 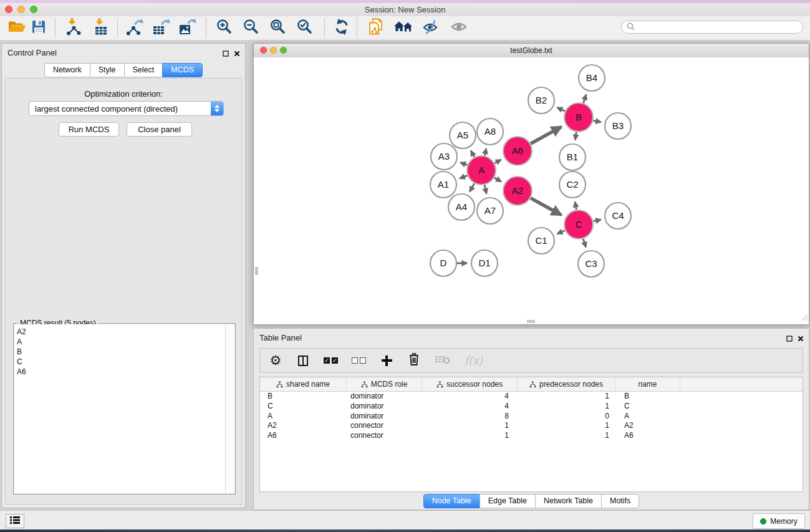 What do you see at coordinates (471, 187) in the screenshot?
I see `graph-edge-A-A4` at bounding box center [471, 187].